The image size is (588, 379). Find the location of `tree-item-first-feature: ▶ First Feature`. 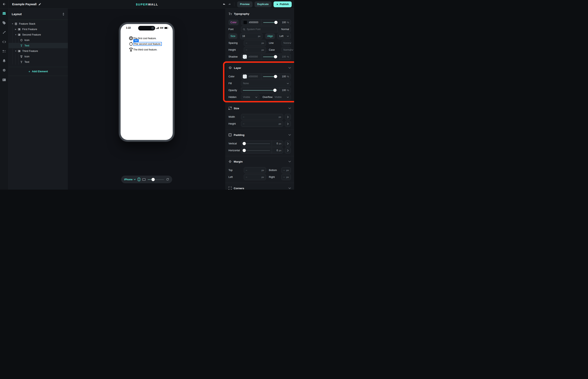

tree-item-first-feature: ▶ First Feature is located at coordinates (38, 29).